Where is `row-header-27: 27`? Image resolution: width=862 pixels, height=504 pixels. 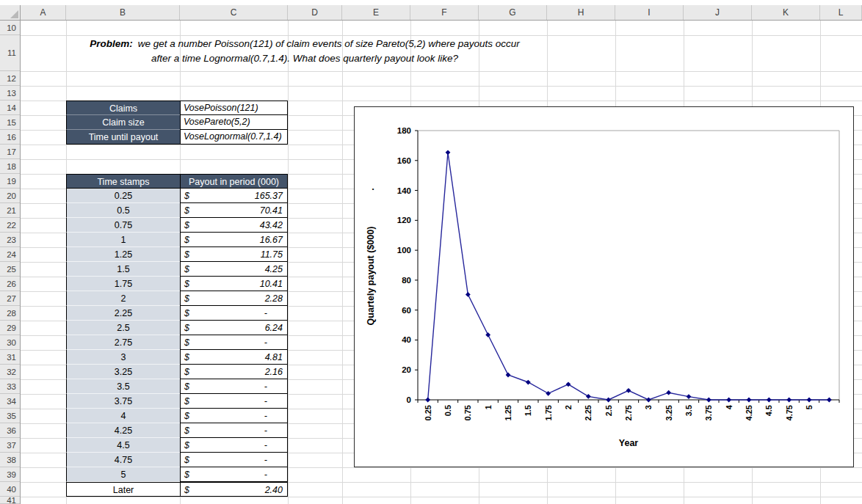 row-header-27: 27 is located at coordinates (10, 299).